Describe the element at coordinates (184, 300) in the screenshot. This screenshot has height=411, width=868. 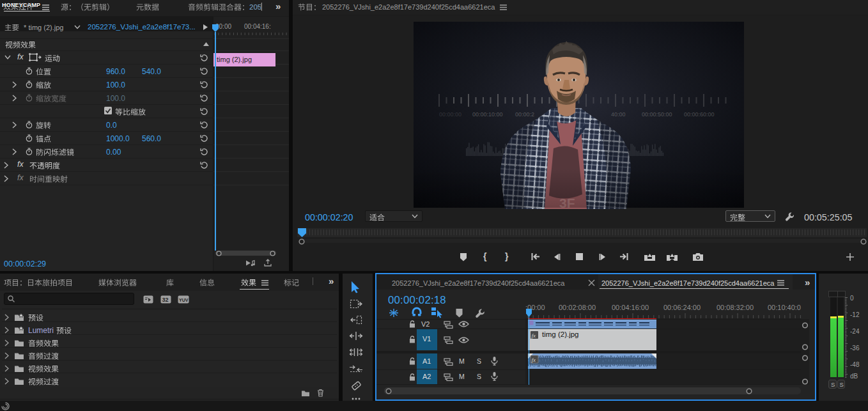
I see `svg-text: YUV` at that location.